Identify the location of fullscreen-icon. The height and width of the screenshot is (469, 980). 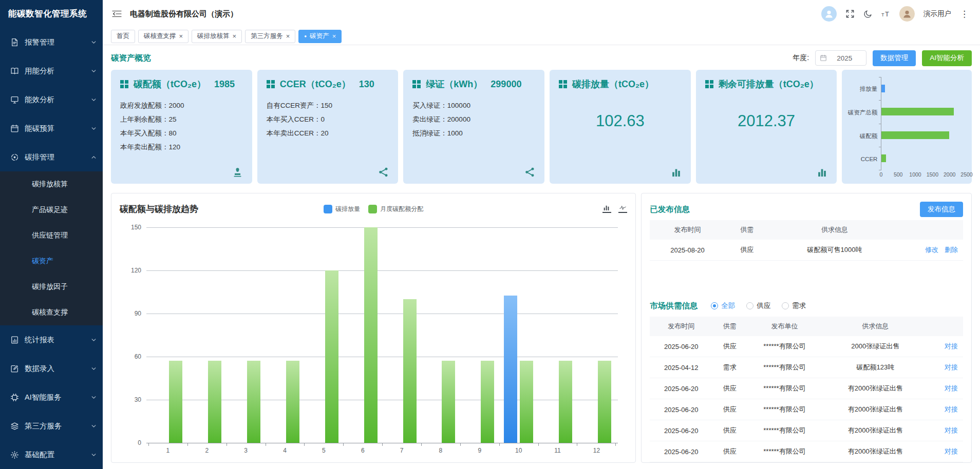
(850, 14).